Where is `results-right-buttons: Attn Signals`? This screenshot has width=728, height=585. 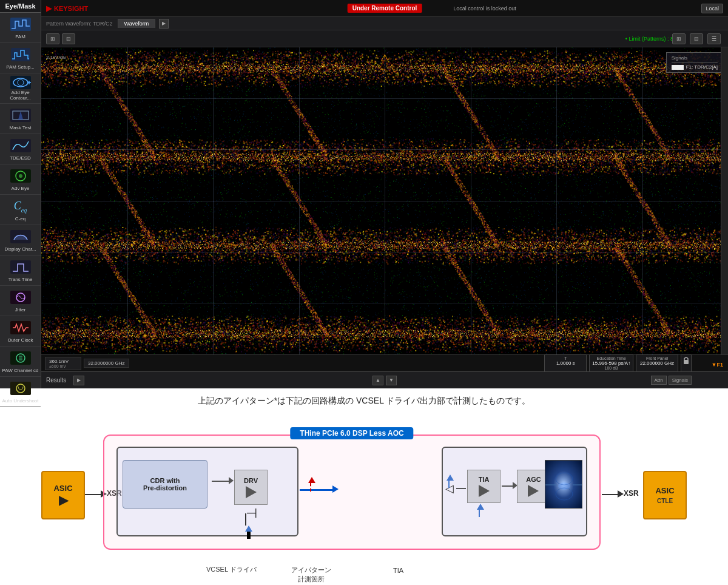 results-right-buttons: Attn Signals is located at coordinates (671, 380).